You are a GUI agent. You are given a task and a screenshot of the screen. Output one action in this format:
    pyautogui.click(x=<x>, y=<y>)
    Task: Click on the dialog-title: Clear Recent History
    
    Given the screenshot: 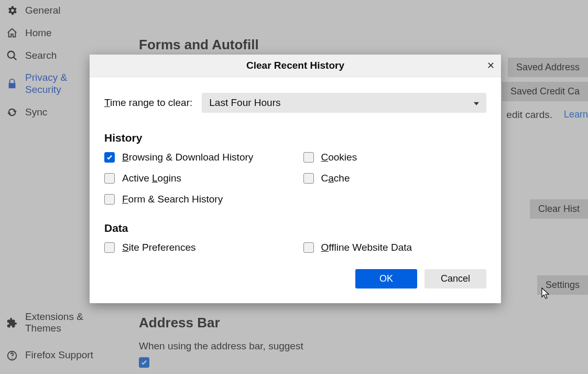 What is the action you would take?
    pyautogui.click(x=296, y=65)
    